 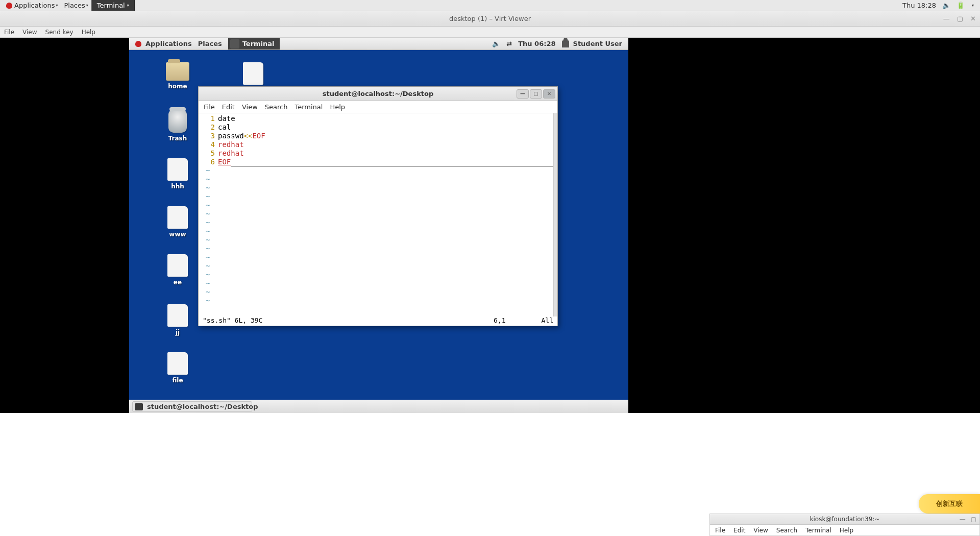 What do you see at coordinates (178, 186) in the screenshot?
I see `desktop-icon-label: hhh` at bounding box center [178, 186].